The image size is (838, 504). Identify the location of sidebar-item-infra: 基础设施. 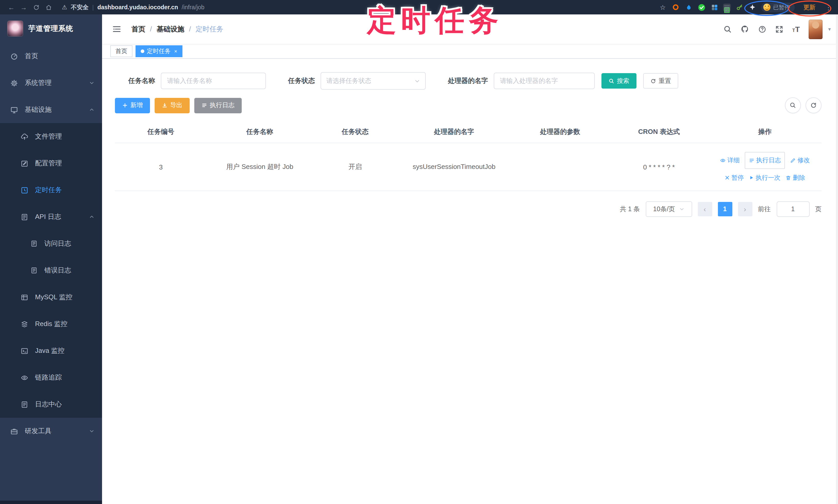
(51, 110).